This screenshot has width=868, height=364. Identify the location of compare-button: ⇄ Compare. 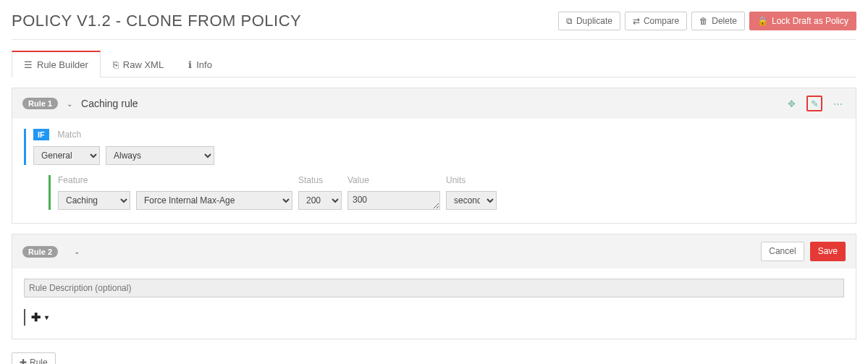
(656, 21).